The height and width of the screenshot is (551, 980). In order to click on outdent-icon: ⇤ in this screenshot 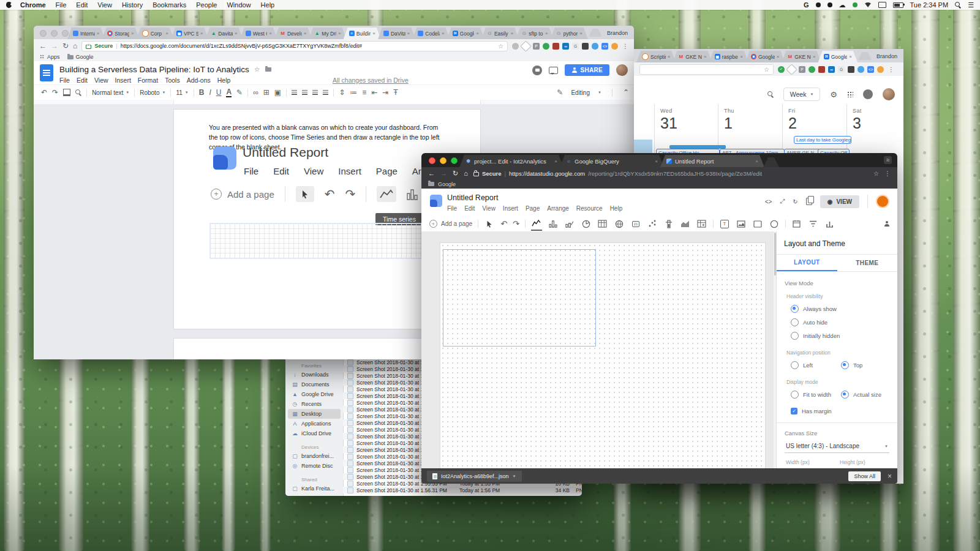, I will do `click(374, 92)`.